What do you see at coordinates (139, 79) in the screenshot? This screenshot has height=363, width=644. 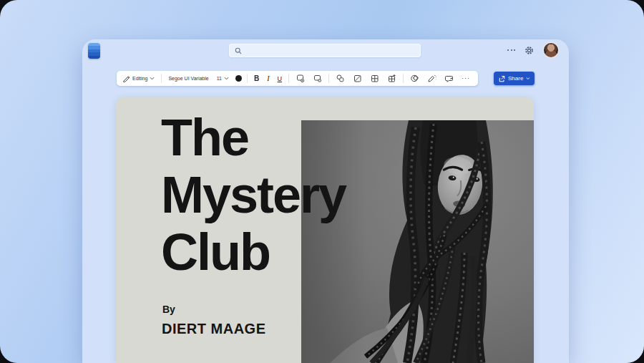 I see `editing-mode-dropdown: Editing` at bounding box center [139, 79].